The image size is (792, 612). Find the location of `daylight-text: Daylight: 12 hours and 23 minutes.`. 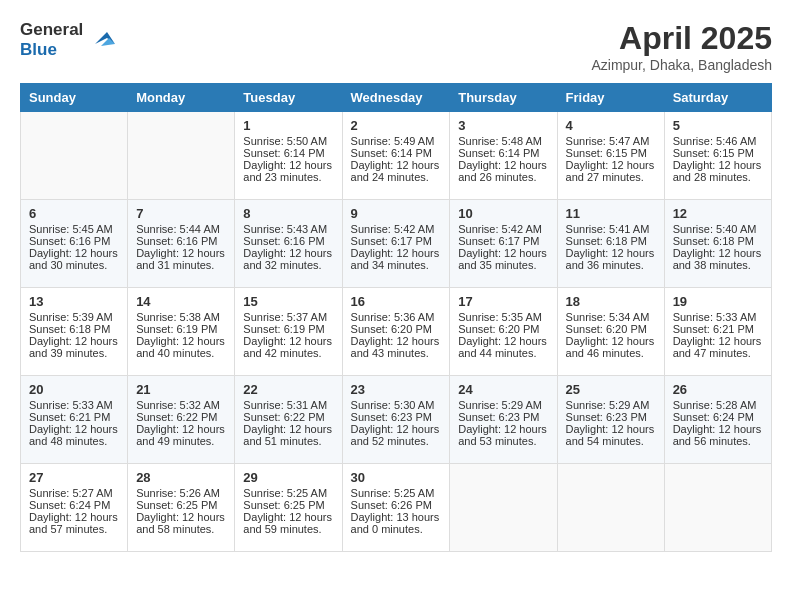

daylight-text: Daylight: 12 hours and 23 minutes. is located at coordinates (288, 171).